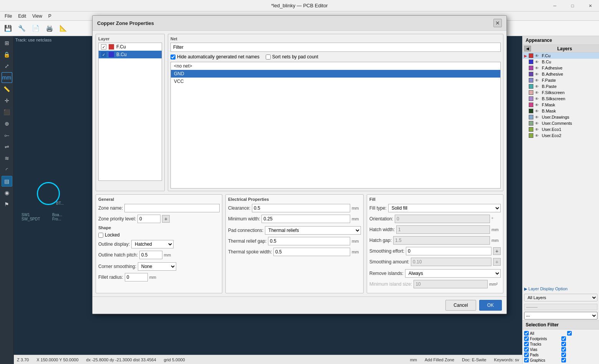  I want to click on dialog-footer: Cancel OK, so click(300, 305).